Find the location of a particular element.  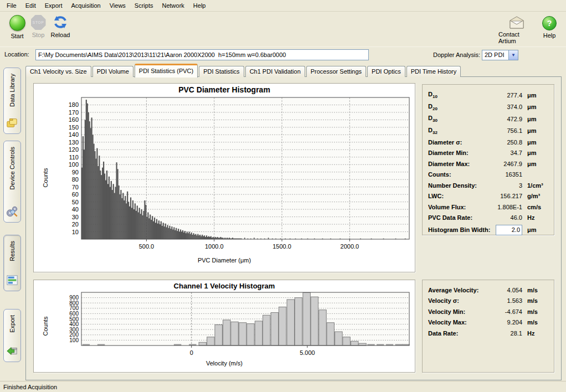

menu-export: Export is located at coordinates (54, 6).